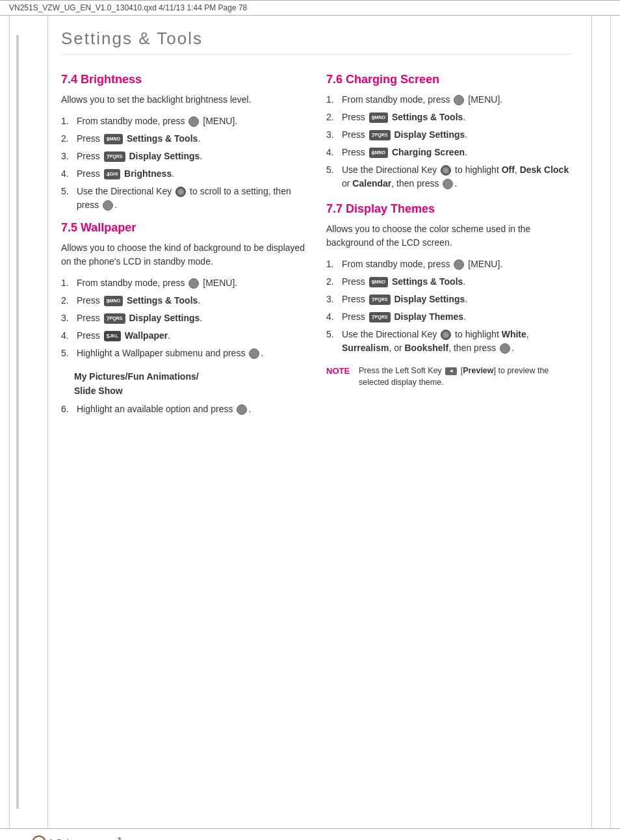 This screenshot has width=620, height=840. I want to click on key-7-icon-2: 7PQRS, so click(114, 319).